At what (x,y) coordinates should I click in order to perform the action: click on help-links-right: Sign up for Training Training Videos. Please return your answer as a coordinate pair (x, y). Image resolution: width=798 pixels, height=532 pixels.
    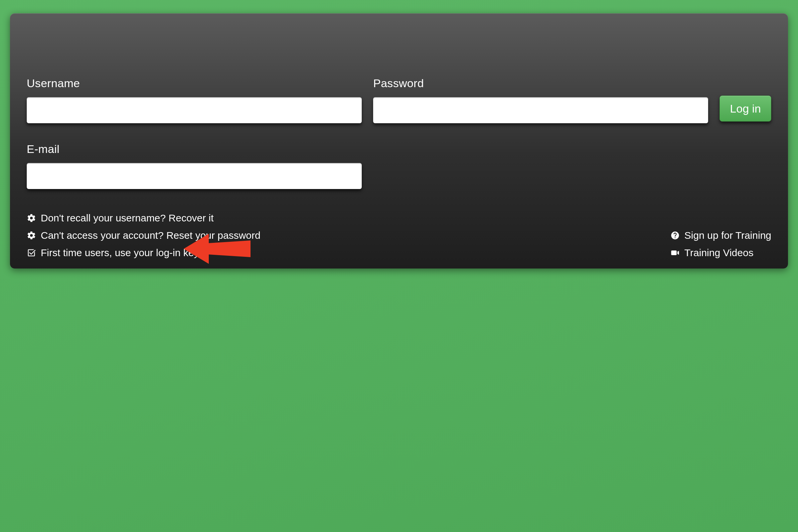
    Looking at the image, I should click on (721, 244).